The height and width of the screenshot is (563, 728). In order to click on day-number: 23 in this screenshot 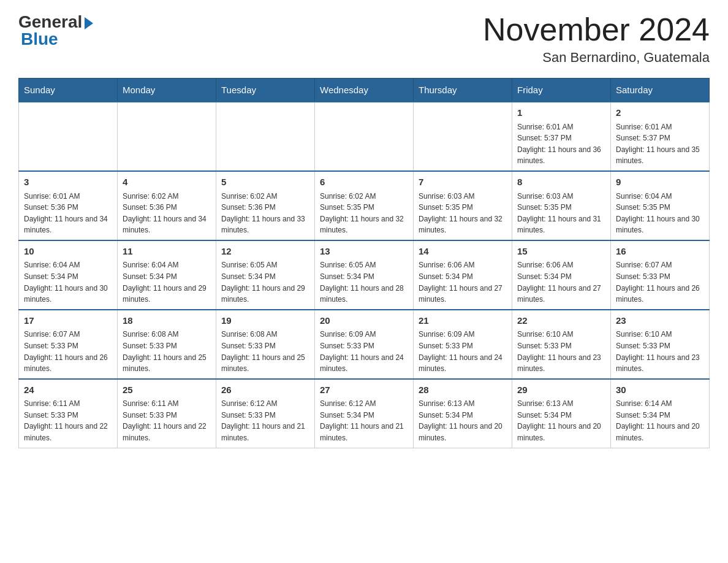, I will do `click(660, 321)`.